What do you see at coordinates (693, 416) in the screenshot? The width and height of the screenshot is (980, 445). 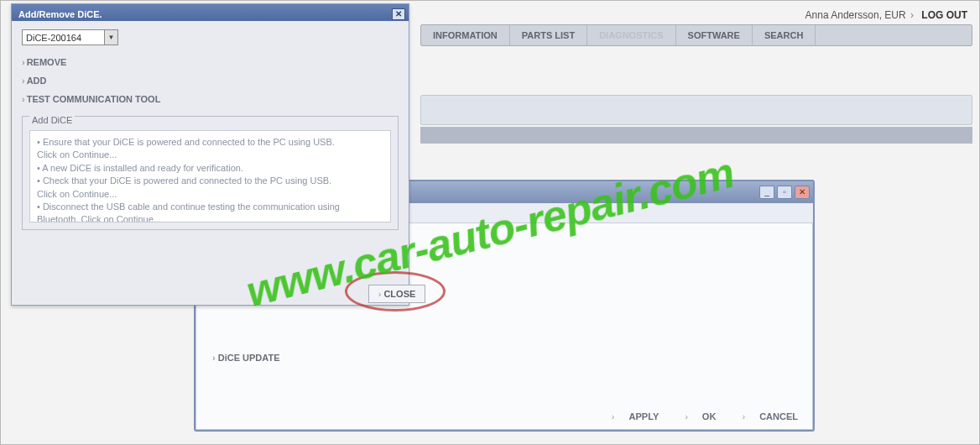 I see `subwindow-footer: › APPLY › OK › CANCEL` at bounding box center [693, 416].